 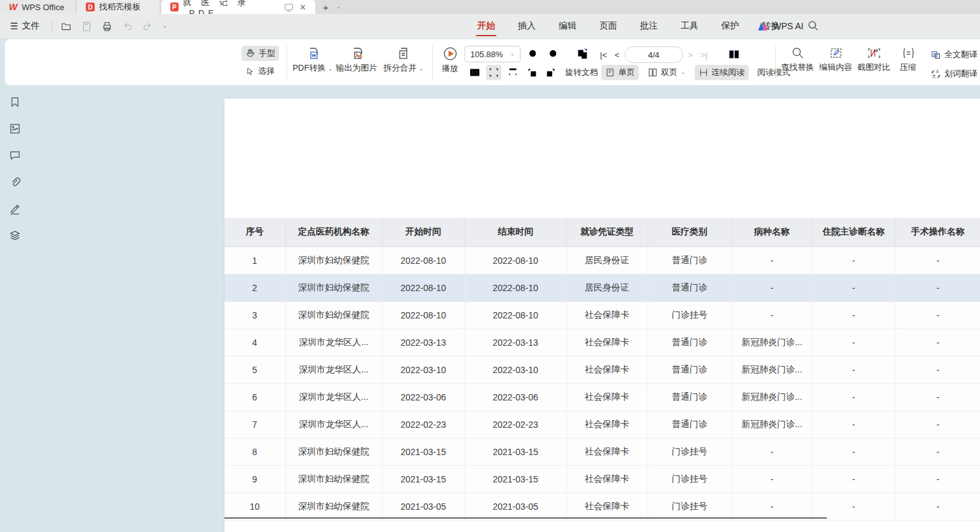 I want to click on tab-list-chevron-icon: ⌄, so click(x=339, y=7).